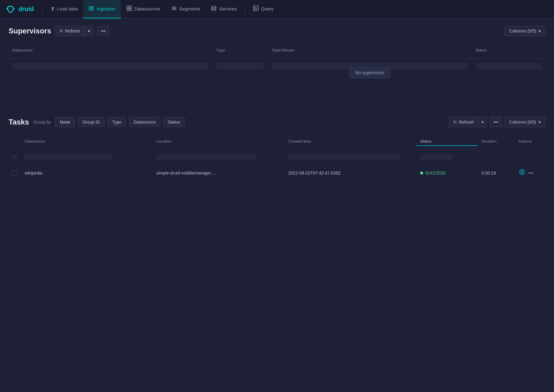  Describe the element at coordinates (525, 31) in the screenshot. I see `supervisors-columns-button: Columns (5/5) ▾` at that location.